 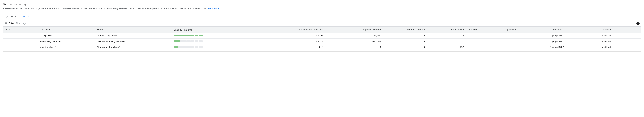 What do you see at coordinates (134, 30) in the screenshot?
I see `col-route: Route` at bounding box center [134, 30].